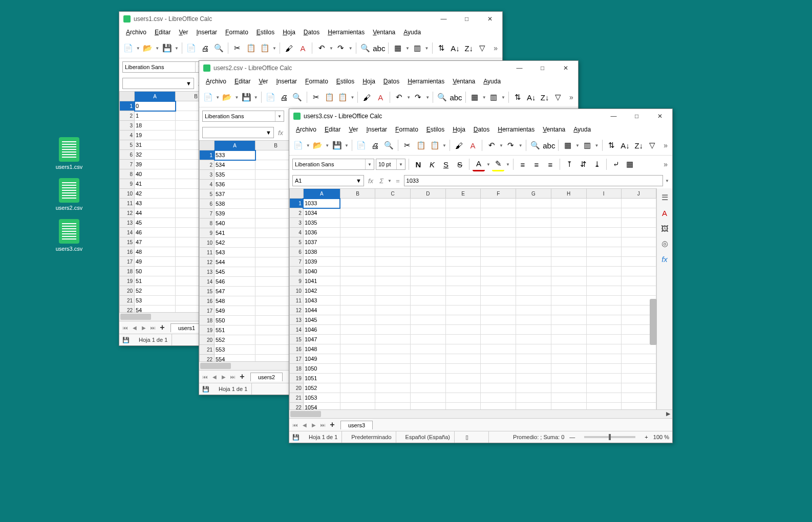  Describe the element at coordinates (207, 311) in the screenshot. I see `row-header: 17` at that location.